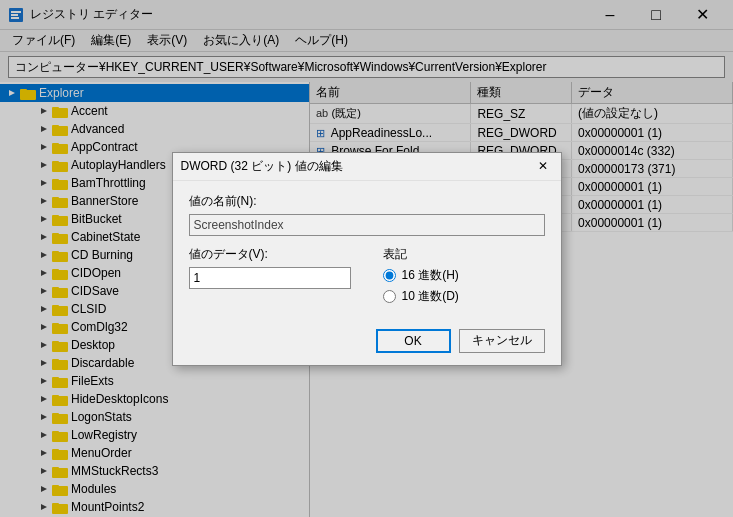 The width and height of the screenshot is (733, 517). I want to click on ok-button: OK, so click(414, 341).